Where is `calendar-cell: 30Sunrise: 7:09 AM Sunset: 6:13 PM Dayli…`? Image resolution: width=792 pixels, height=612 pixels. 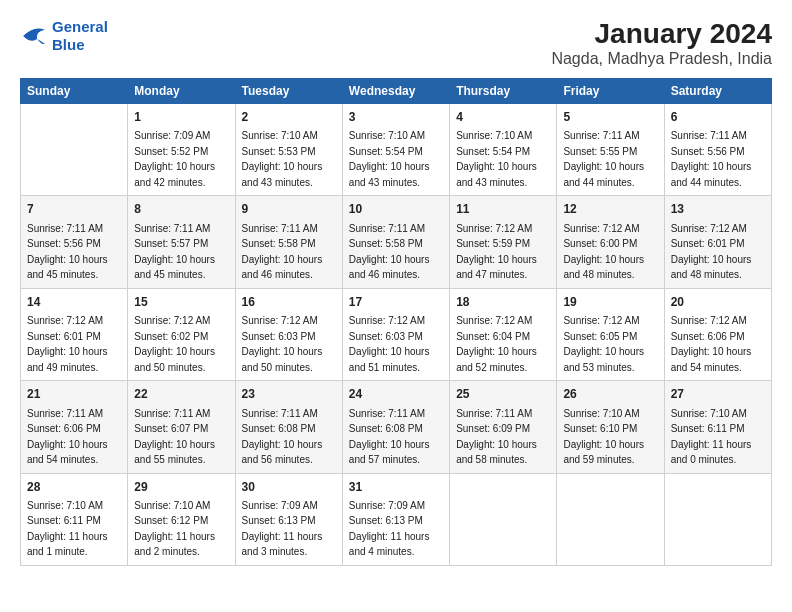
calendar-cell: 30Sunrise: 7:09 AM Sunset: 6:13 PM Dayli… is located at coordinates (288, 519).